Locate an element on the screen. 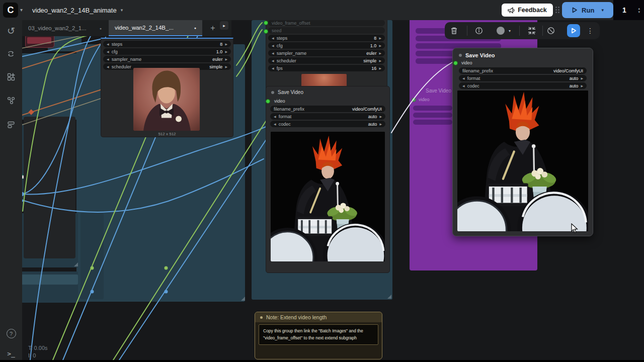  delete-icon is located at coordinates (454, 31).